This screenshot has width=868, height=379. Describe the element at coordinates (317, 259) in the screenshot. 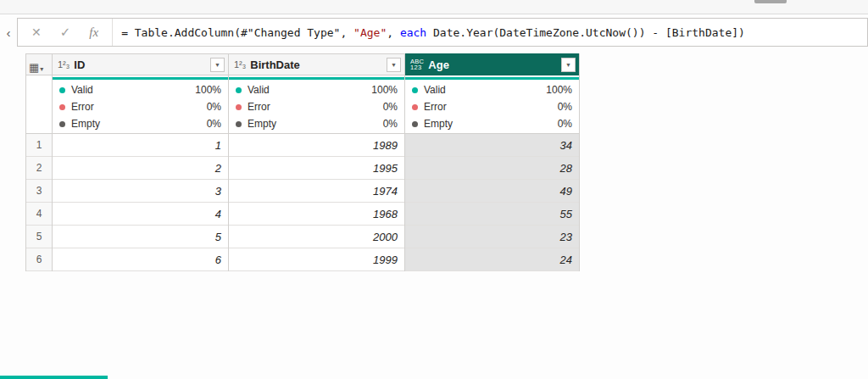

I see `data-cell: 1999` at that location.